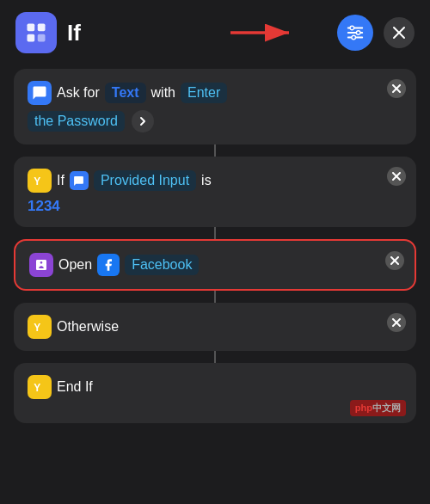 This screenshot has width=430, height=504. What do you see at coordinates (40, 327) in the screenshot?
I see `otherwise-icon: Y` at bounding box center [40, 327].